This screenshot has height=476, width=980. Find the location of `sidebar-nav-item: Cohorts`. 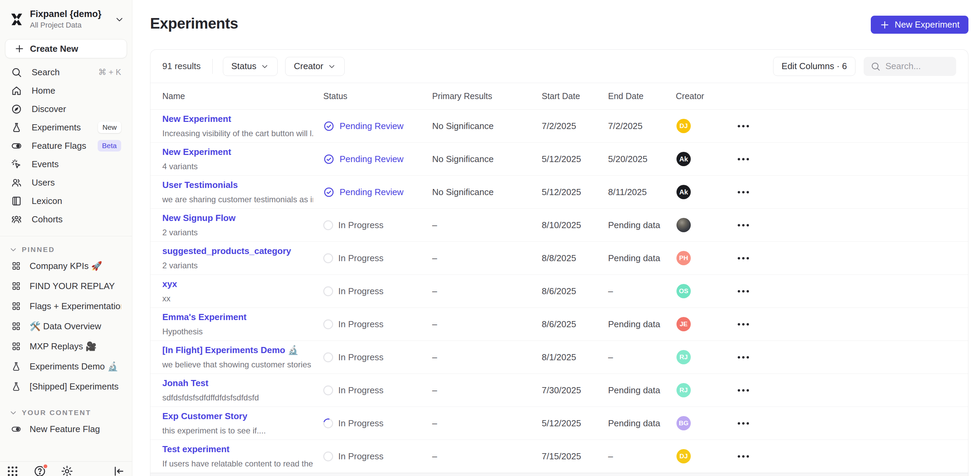

sidebar-nav-item: Cohorts is located at coordinates (66, 219).